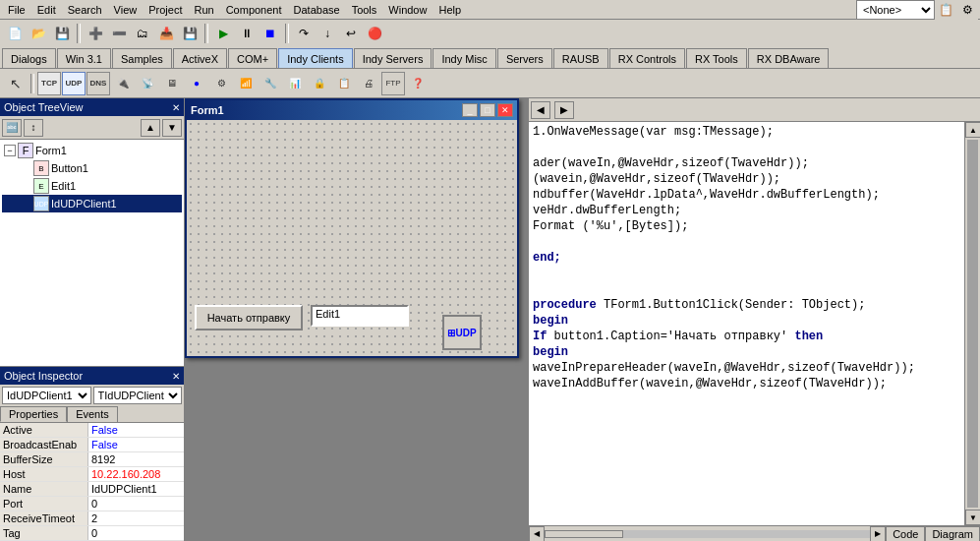 The image size is (980, 541). Describe the element at coordinates (166, 33) in the screenshot. I see `save-project-btn: 📥` at that location.